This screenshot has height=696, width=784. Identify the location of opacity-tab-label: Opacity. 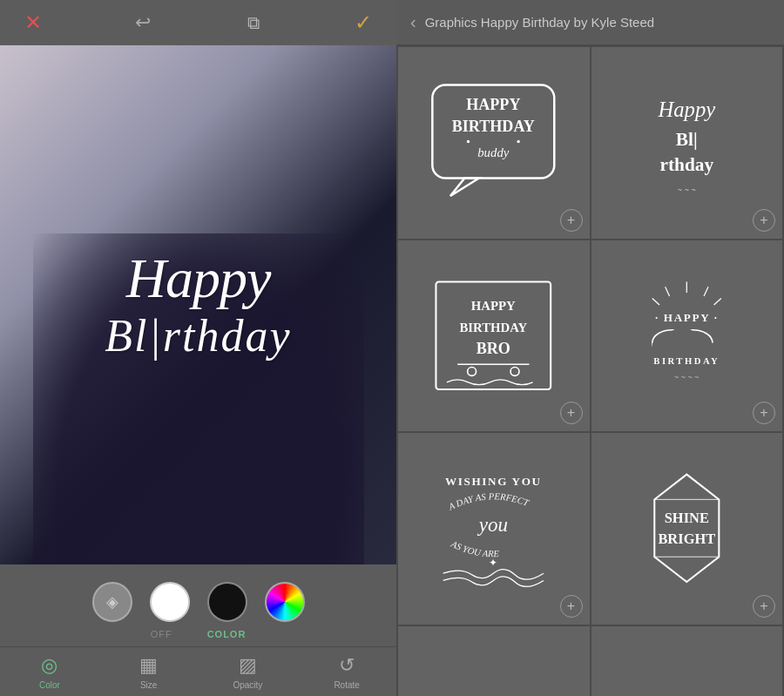
(247, 685).